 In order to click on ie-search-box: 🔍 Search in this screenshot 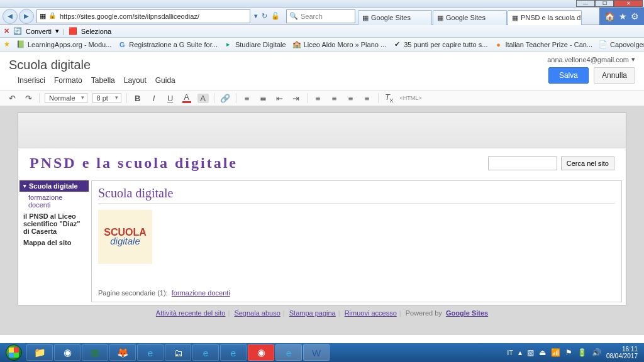, I will do `click(321, 16)`.